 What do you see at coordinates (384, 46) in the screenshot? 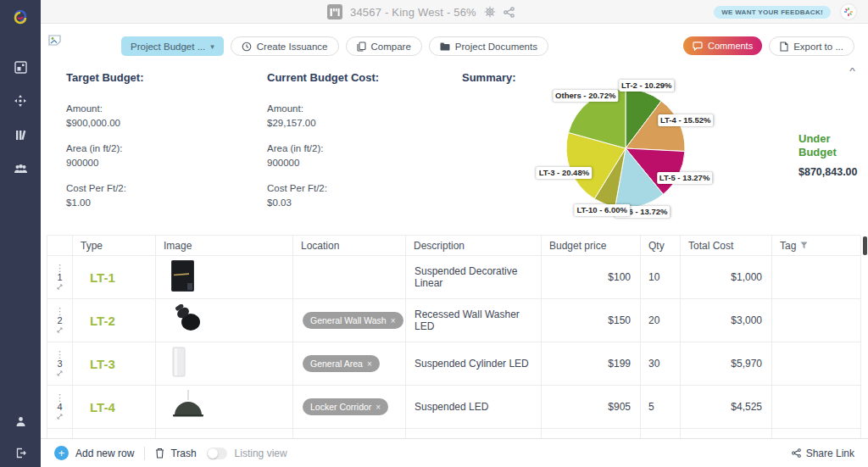
I see `compare-button: Compare` at bounding box center [384, 46].